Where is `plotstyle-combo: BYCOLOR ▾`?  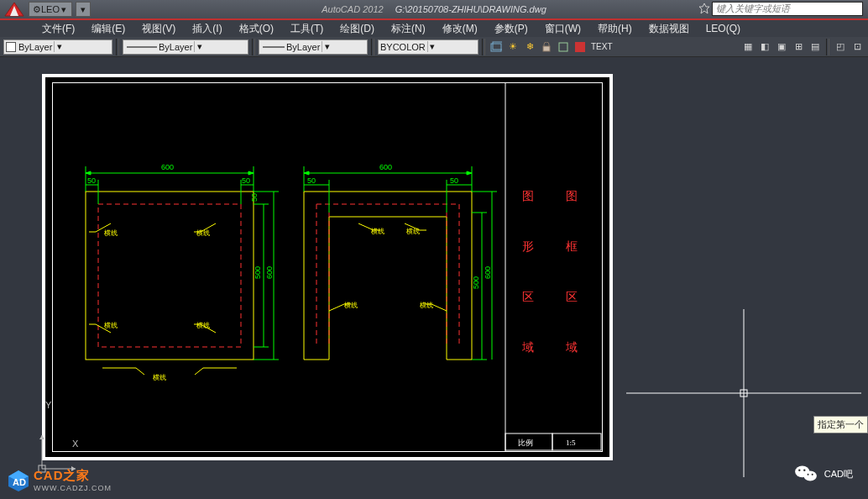 plotstyle-combo: BYCOLOR ▾ is located at coordinates (428, 47).